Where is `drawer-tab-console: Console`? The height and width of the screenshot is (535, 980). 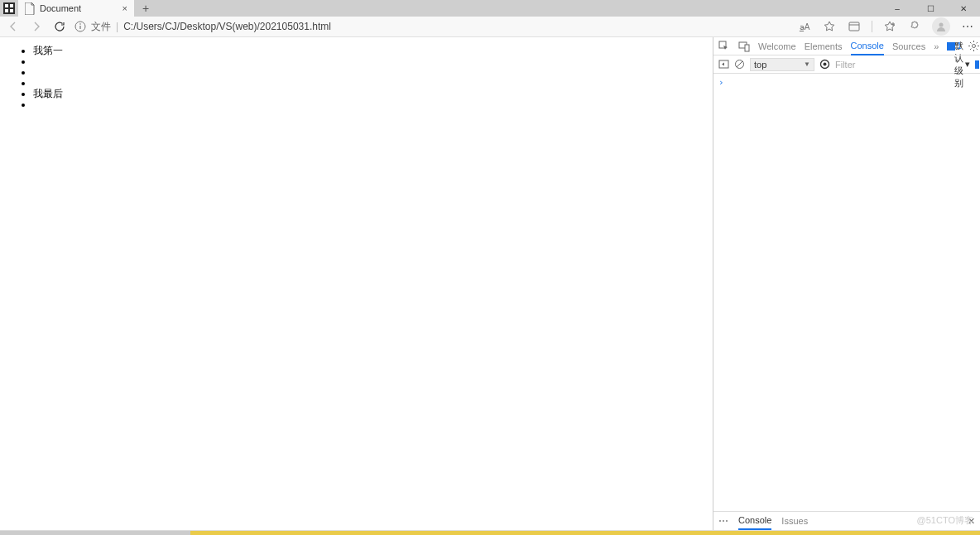
drawer-tab-console: Console is located at coordinates (755, 521).